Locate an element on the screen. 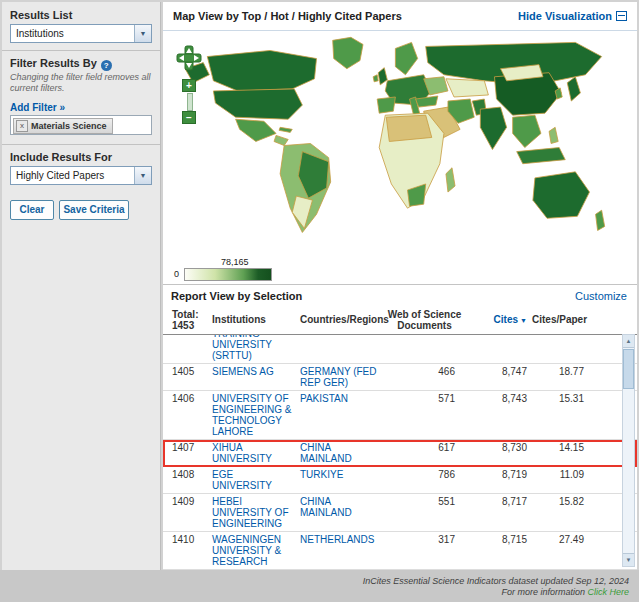 The height and width of the screenshot is (602, 639). institution-link: SIEMENS AG is located at coordinates (243, 372).